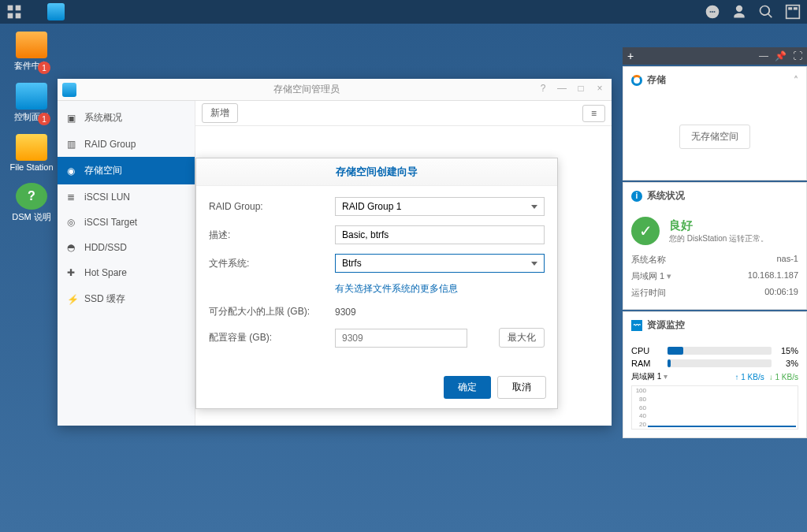 The image size is (807, 532). I want to click on ssd-icon: ⚡, so click(73, 299).